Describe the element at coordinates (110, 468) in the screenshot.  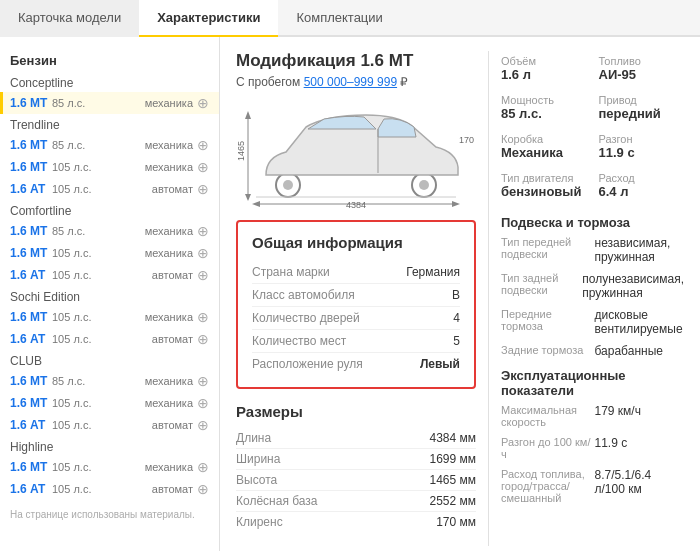
I see `group-highline: Highline 1.6 МТ 105 л.с. механика ⊕ 1.6 …` at that location.